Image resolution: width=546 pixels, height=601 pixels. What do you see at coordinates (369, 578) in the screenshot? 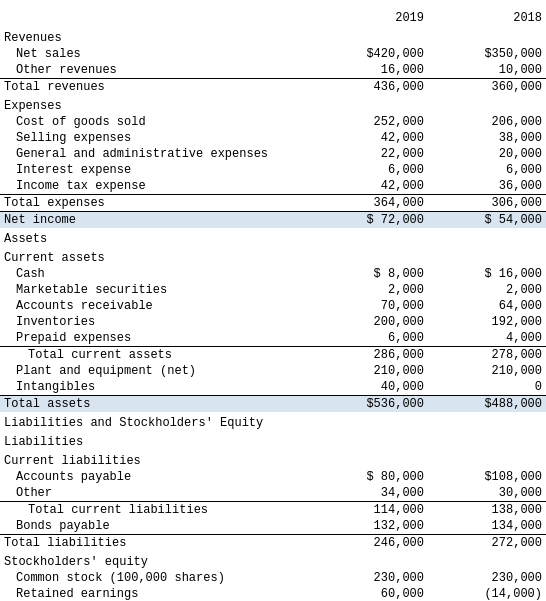
I see `value-2019: 230,000` at bounding box center [369, 578].